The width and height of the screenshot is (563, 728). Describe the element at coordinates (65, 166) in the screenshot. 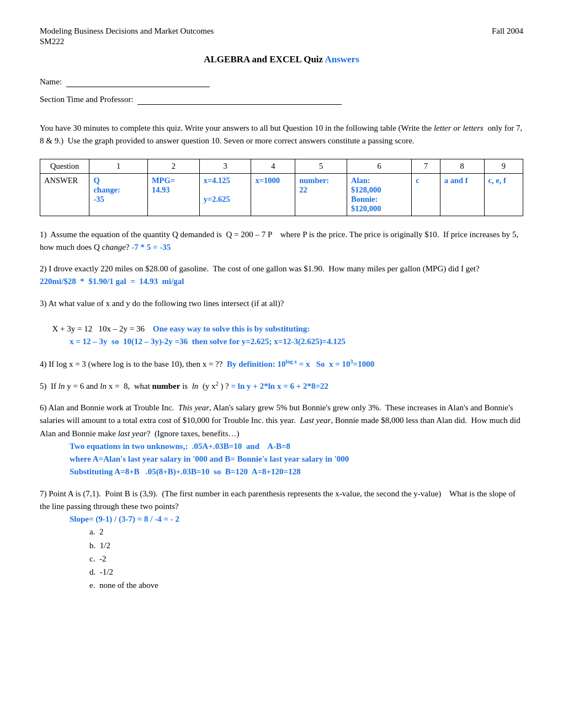

I see `col-header-question: Question` at that location.